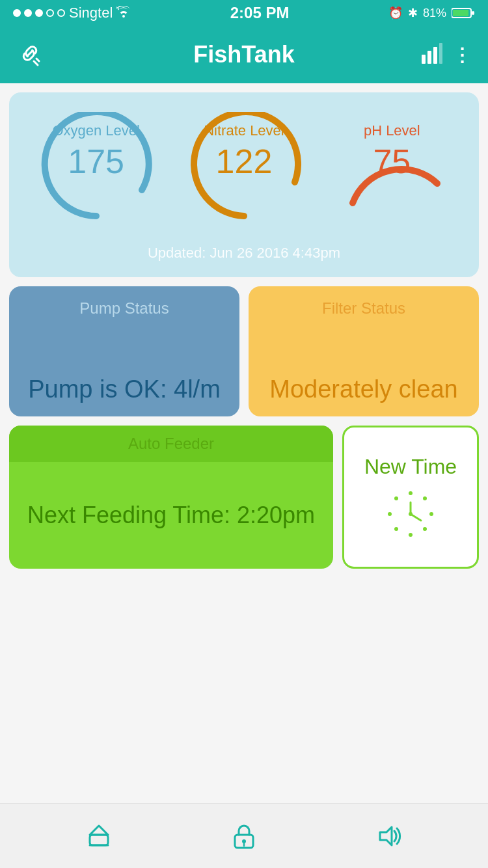 Image resolution: width=488 pixels, height=868 pixels. What do you see at coordinates (463, 13) in the screenshot?
I see `battery-icon` at bounding box center [463, 13].